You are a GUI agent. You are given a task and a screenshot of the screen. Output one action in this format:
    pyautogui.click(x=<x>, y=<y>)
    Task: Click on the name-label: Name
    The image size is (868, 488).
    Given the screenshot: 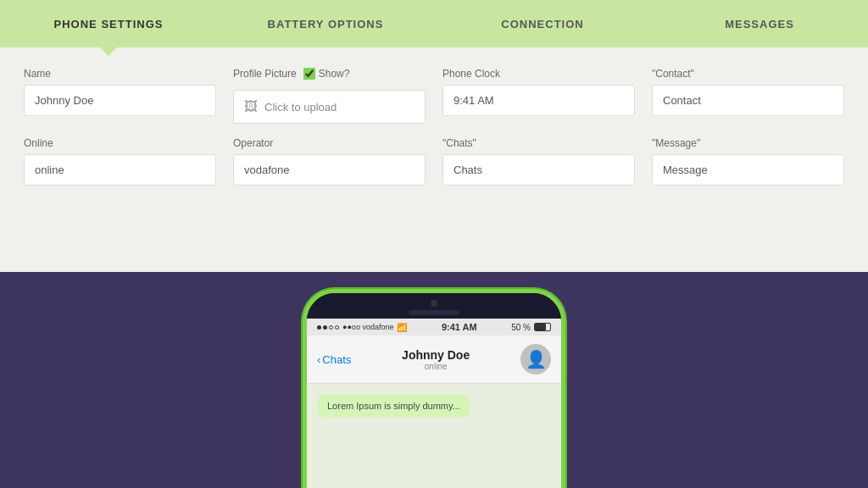 What is the action you would take?
    pyautogui.click(x=120, y=74)
    